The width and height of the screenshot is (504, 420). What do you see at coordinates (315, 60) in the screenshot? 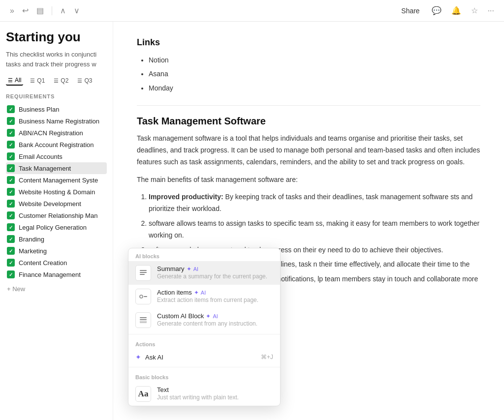
I see `link-item-0: Notion` at bounding box center [315, 60].